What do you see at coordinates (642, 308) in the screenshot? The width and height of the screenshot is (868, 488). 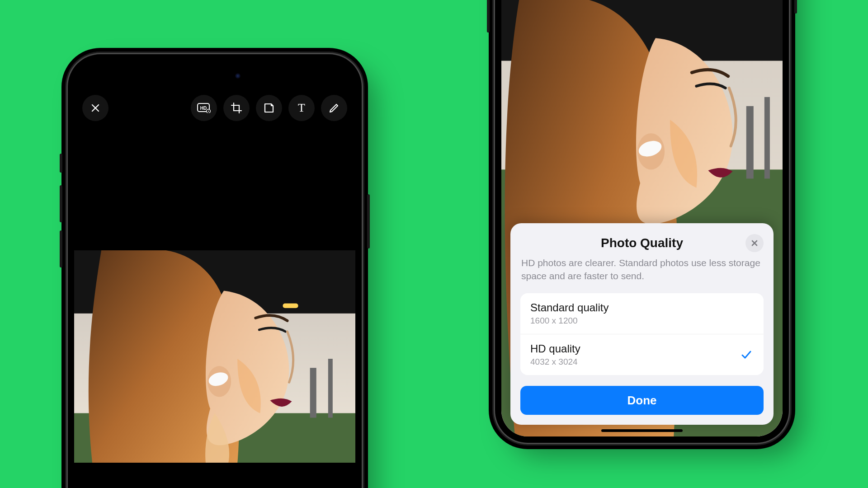 I see `option-label: Standard quality` at bounding box center [642, 308].